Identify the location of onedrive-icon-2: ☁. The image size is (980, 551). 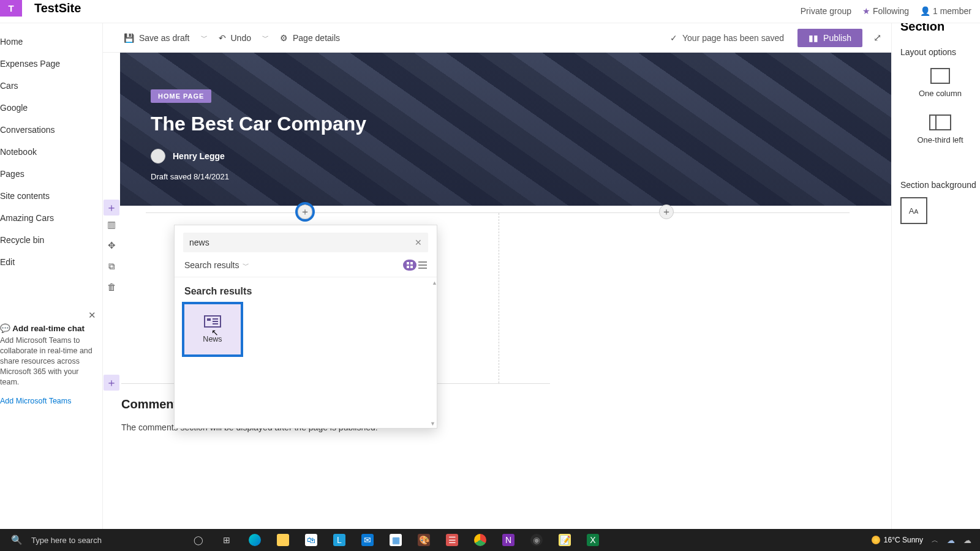
(968, 540).